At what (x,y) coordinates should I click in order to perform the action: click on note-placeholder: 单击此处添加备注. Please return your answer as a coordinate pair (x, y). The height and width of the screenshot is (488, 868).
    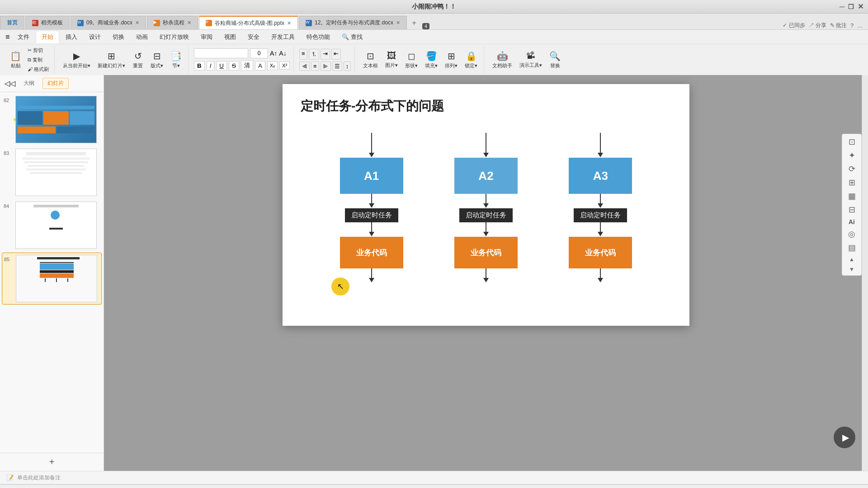
    Looking at the image, I should click on (39, 478).